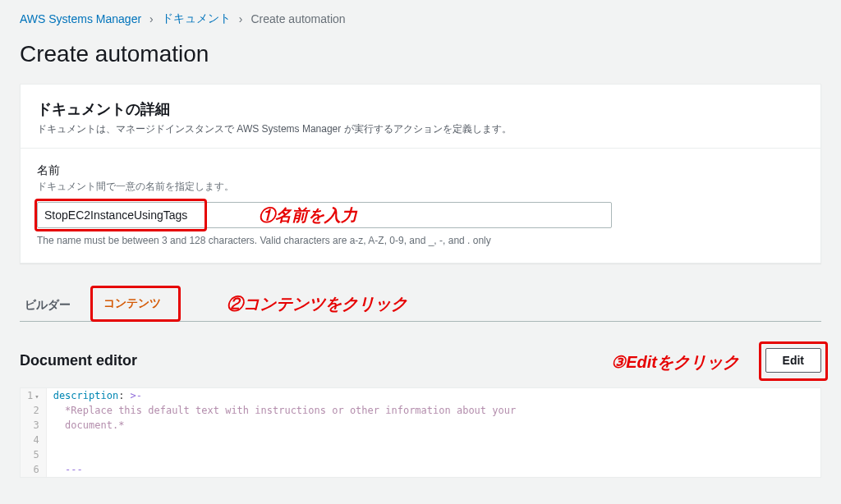 This screenshot has width=841, height=504. What do you see at coordinates (48, 305) in the screenshot?
I see `tab-builder: ビルダー` at bounding box center [48, 305].